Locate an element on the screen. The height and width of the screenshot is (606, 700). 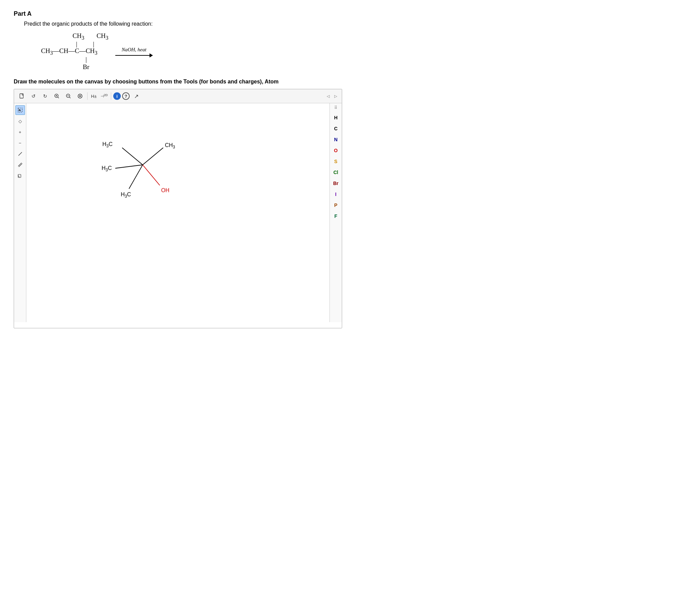
svg-text: CH3 is located at coordinates (170, 146).